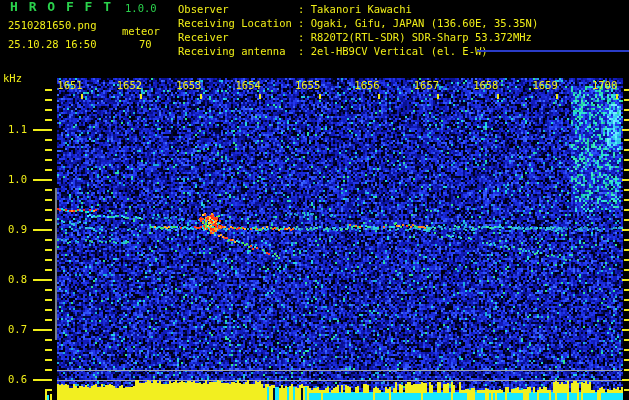 The height and width of the screenshot is (400, 629). I want to click on time-tick-label: 1700, so click(605, 85).